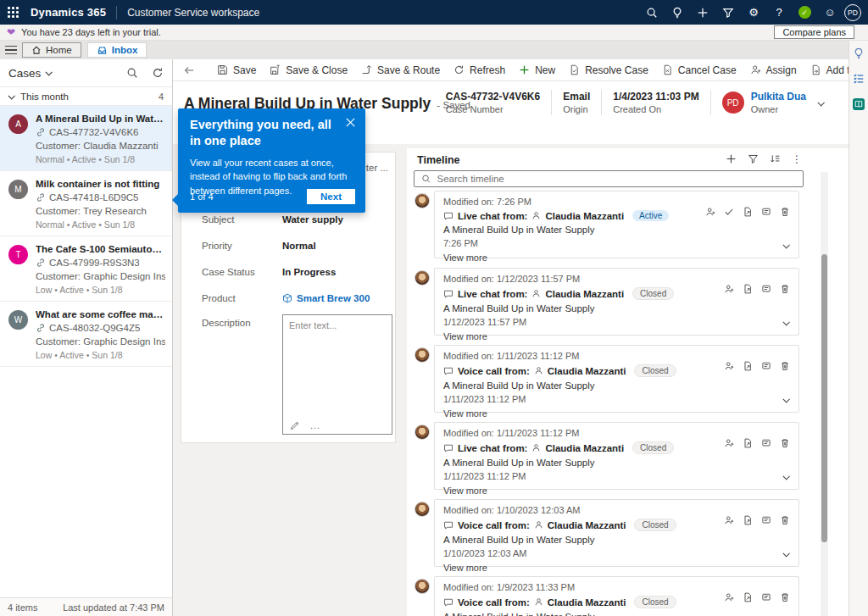 The height and width of the screenshot is (616, 868). Describe the element at coordinates (617, 302) in the screenshot. I see `timeline-card: Modified on: 1/12/2023 11:57 PM Live cha…` at that location.